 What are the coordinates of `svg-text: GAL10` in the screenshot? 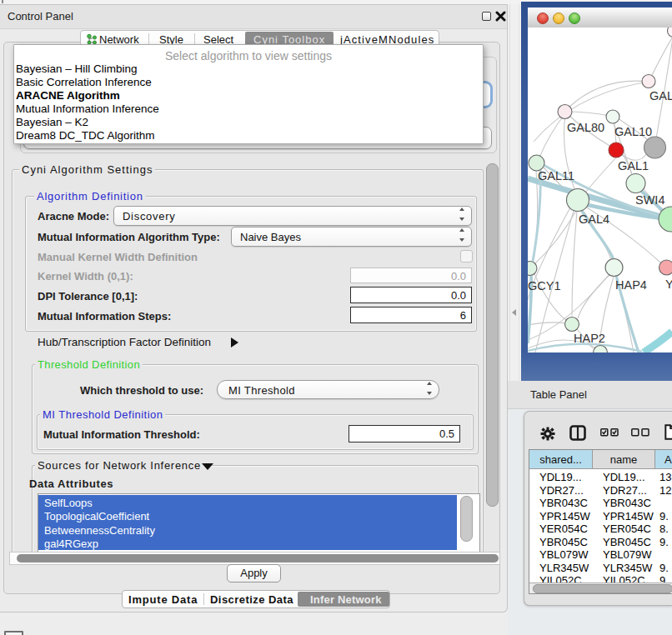 It's located at (634, 132).